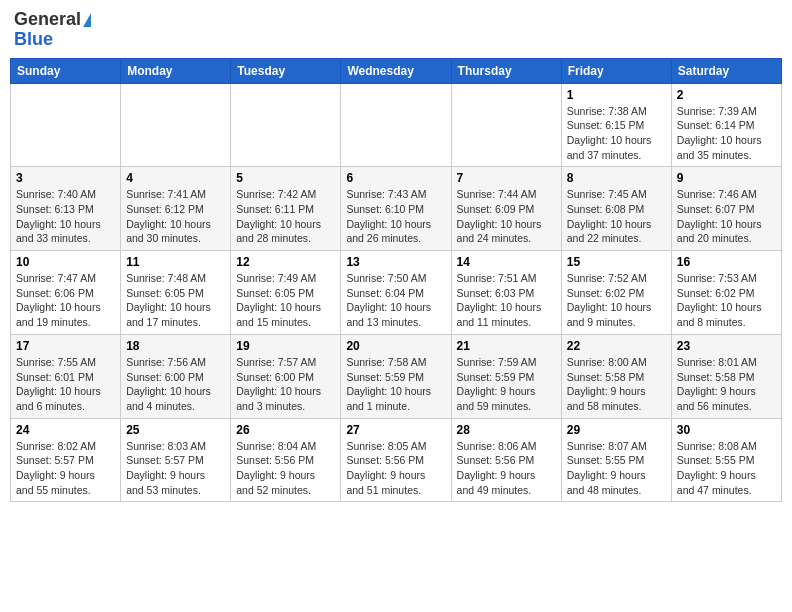 Image resolution: width=792 pixels, height=612 pixels. What do you see at coordinates (616, 134) in the screenshot?
I see `day-info: Sunrise: 7:38 AM Sunset: 6:15 PM Dayligh…` at bounding box center [616, 134].